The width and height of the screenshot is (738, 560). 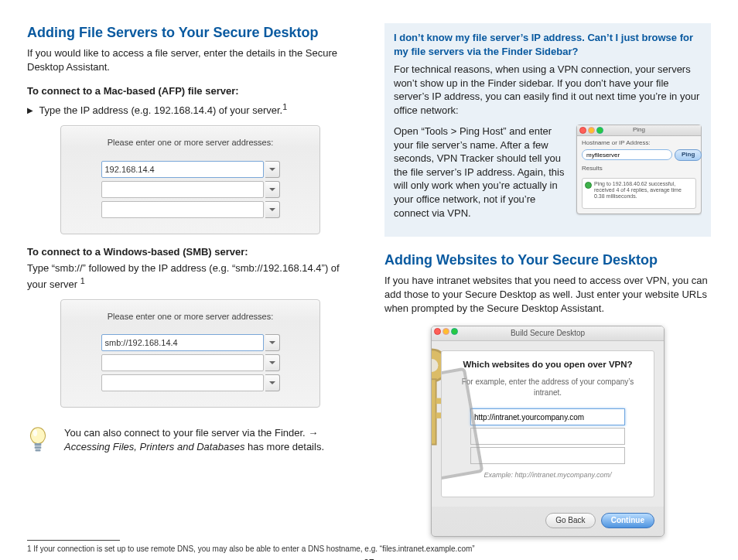 What do you see at coordinates (190, 317) in the screenshot?
I see `smb-panel-label: Please enter one or more server addresse…` at bounding box center [190, 317].